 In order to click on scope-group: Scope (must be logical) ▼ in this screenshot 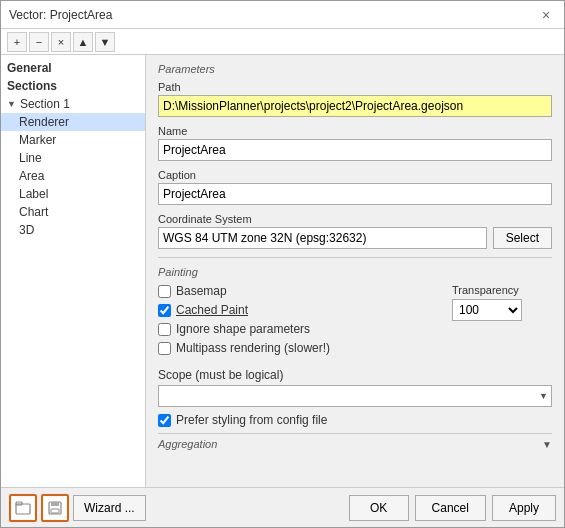, I will do `click(355, 388)`.